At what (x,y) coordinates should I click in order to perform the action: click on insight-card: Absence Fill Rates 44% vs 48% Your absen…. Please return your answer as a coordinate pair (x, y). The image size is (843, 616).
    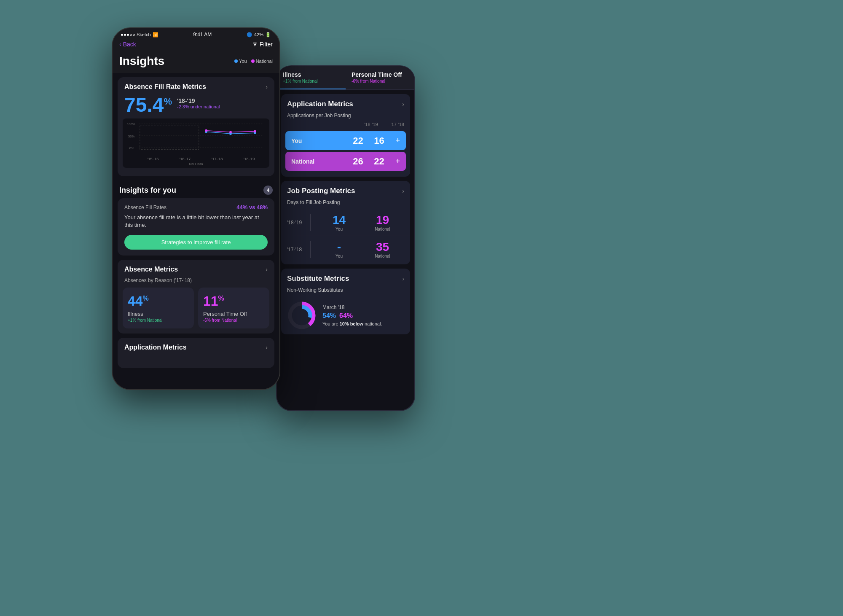
    Looking at the image, I should click on (196, 227).